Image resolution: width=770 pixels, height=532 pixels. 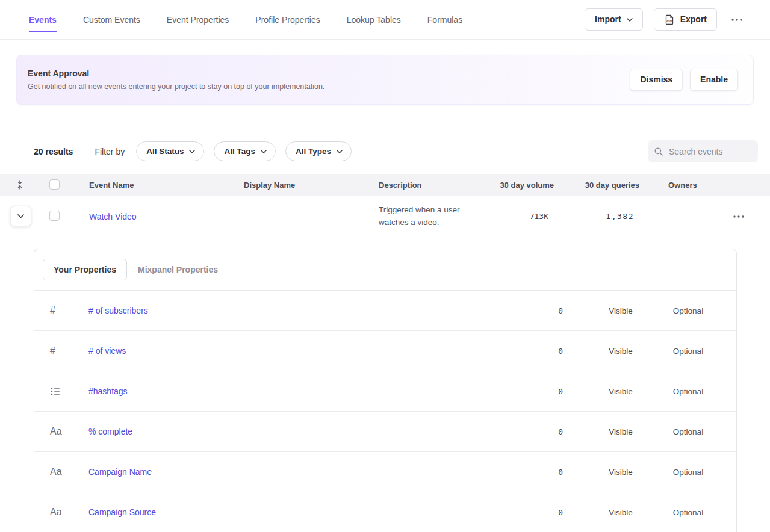 I want to click on properties-tab-label: Mixpanel Properties, so click(x=178, y=270).